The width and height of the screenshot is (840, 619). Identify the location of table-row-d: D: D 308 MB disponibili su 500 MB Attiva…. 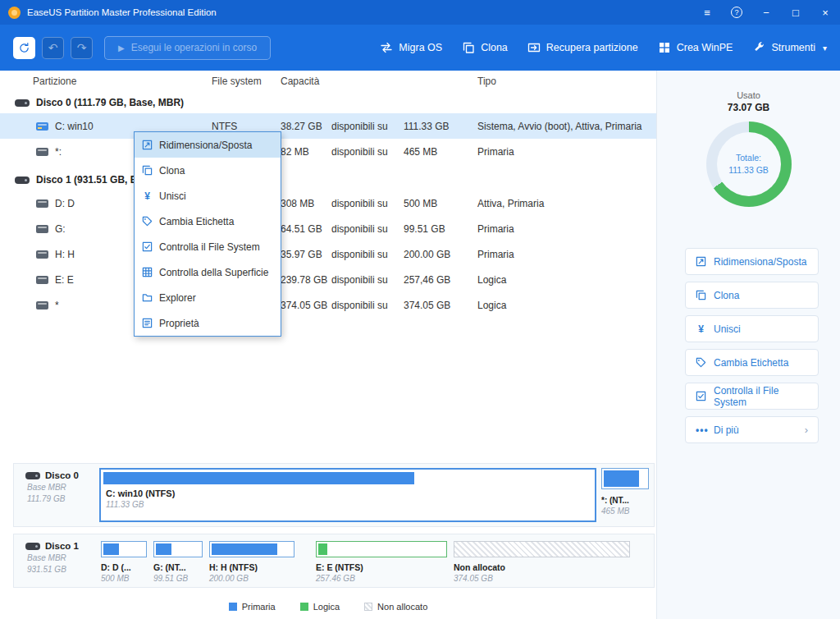
(328, 204).